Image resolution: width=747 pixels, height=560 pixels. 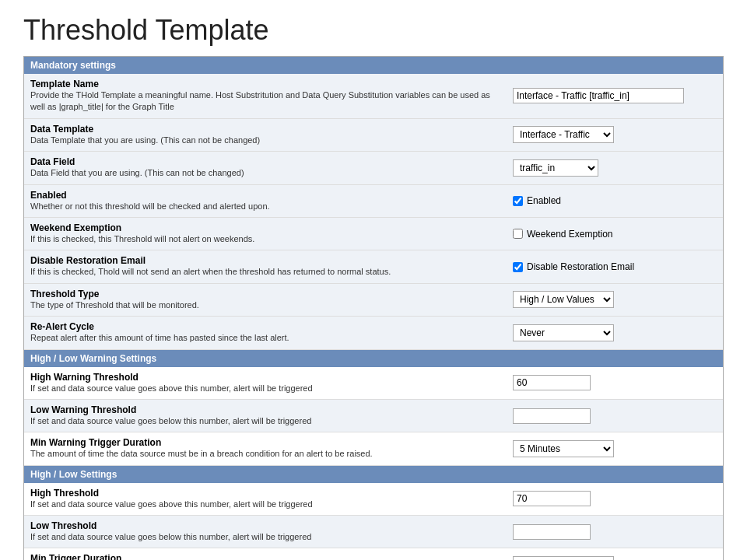 What do you see at coordinates (265, 294) in the screenshot?
I see `field-label-threshold-type: Threshold Type` at bounding box center [265, 294].